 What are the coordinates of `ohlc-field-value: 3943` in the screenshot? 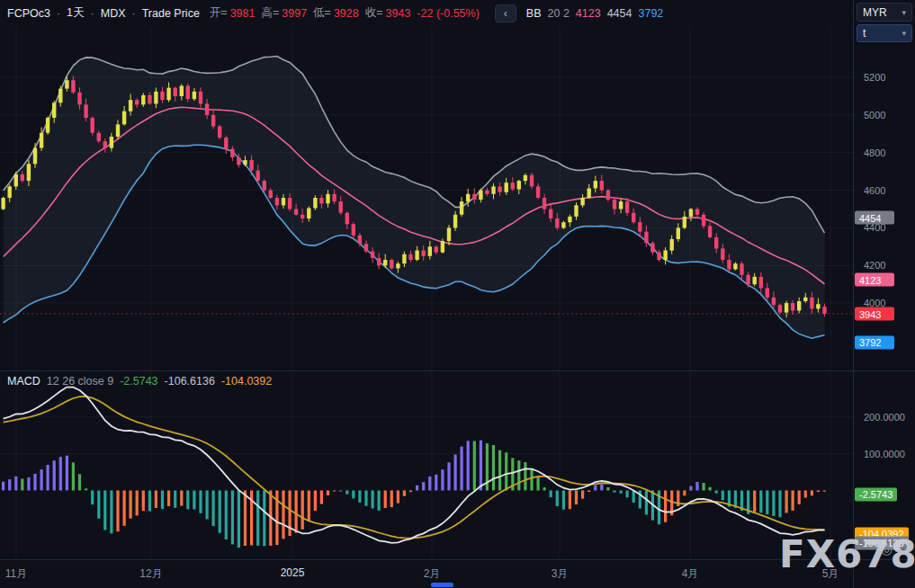 It's located at (399, 13).